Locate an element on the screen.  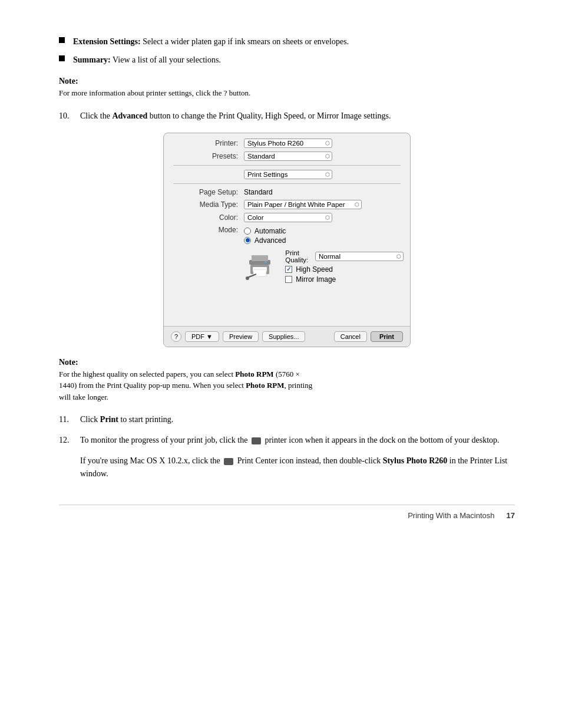
presets-arrow-icon: ⬡ is located at coordinates (328, 156).